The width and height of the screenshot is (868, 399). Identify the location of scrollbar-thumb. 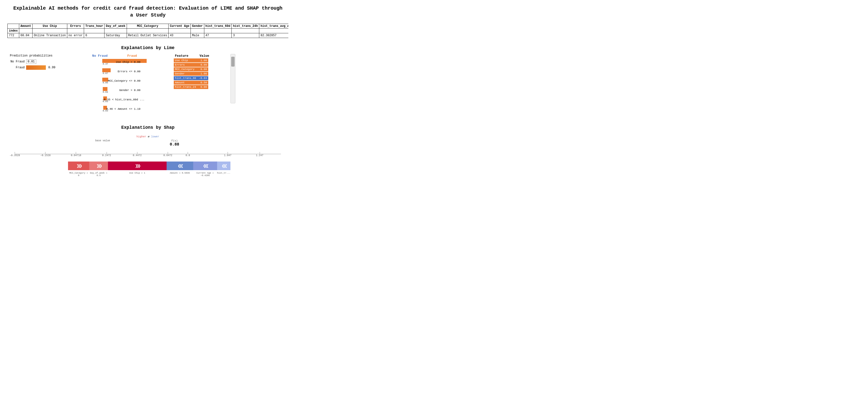
(233, 61).